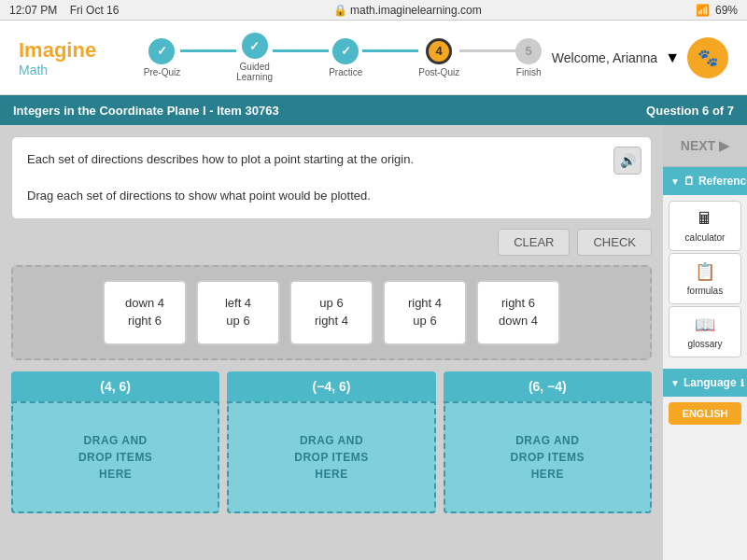  Describe the element at coordinates (710, 383) in the screenshot. I see `language-label: Language` at that location.